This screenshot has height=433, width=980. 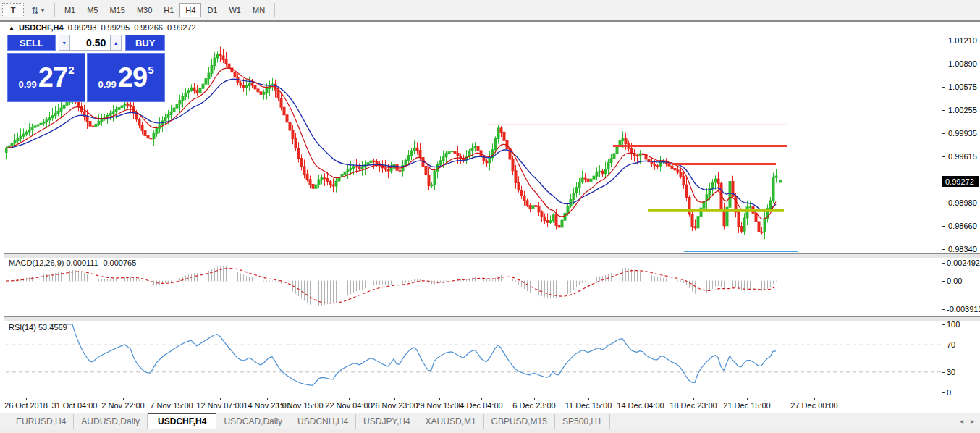 I want to click on timeframe-button-m30: M30, so click(x=145, y=10).